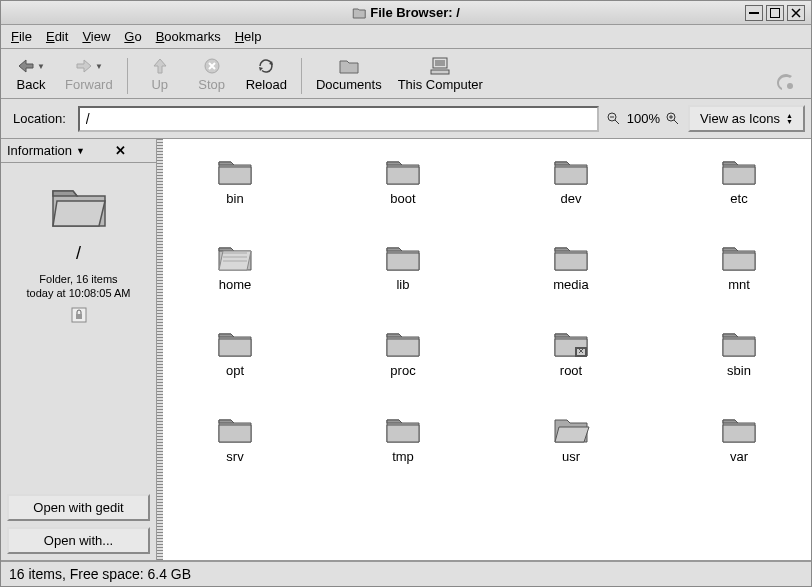  Describe the element at coordinates (132, 150) in the screenshot. I see `close-panel-button: ✕` at that location.